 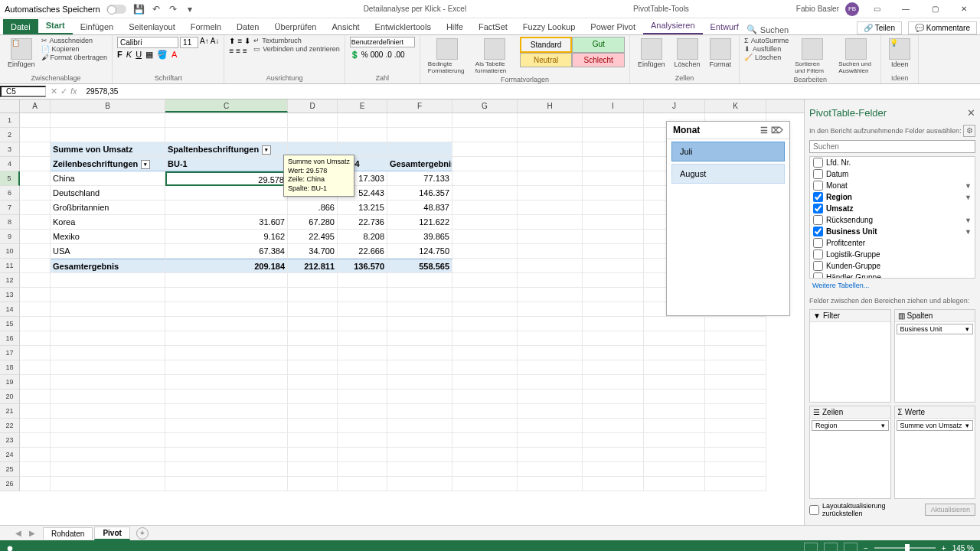 I want to click on ideas-button: 💡Ideen, so click(x=900, y=54).